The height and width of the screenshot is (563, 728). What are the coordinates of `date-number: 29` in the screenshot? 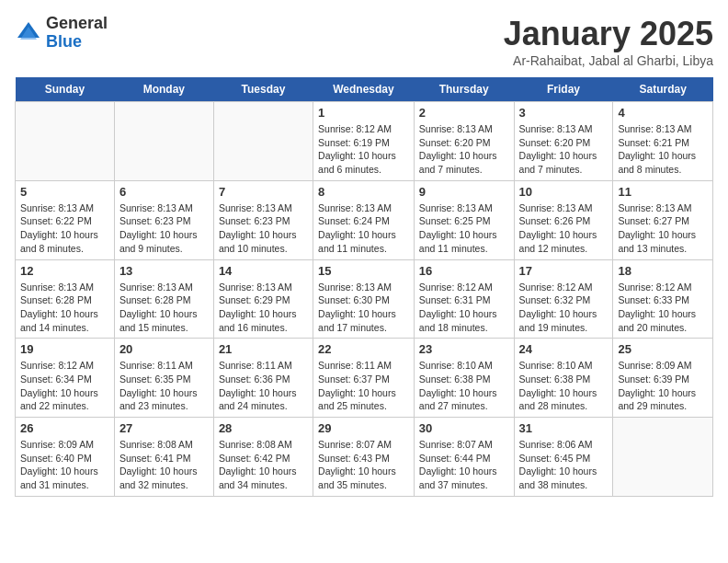 It's located at (364, 429).